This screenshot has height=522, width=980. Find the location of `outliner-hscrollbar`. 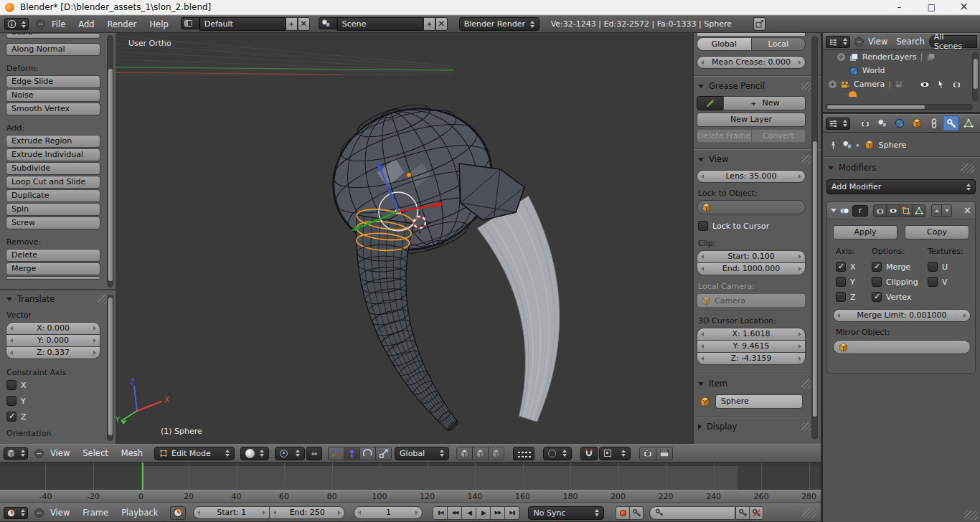

outliner-hscrollbar is located at coordinates (899, 108).